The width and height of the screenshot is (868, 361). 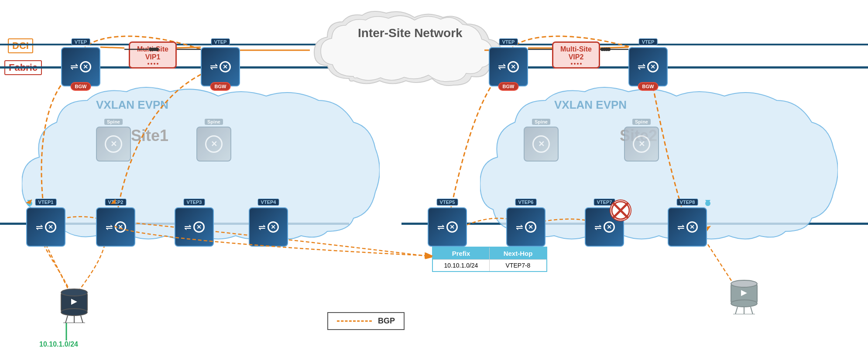 I want to click on spine2-node: Spine ✕, so click(x=214, y=144).